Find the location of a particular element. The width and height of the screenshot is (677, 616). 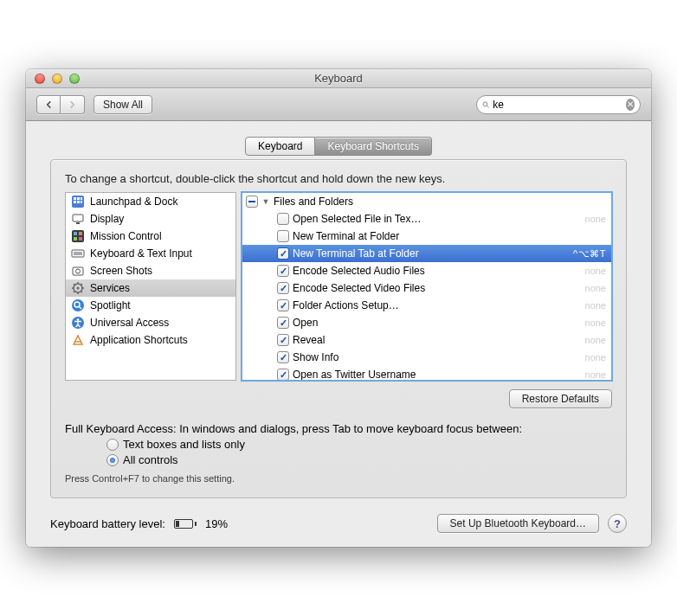

category-row: Screen Shots is located at coordinates (151, 271).